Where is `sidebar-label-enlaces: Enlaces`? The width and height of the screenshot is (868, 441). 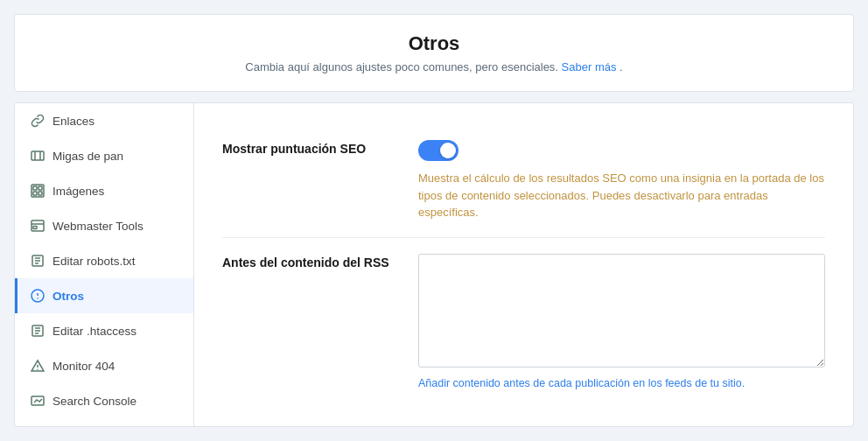
sidebar-label-enlaces: Enlaces is located at coordinates (74, 121).